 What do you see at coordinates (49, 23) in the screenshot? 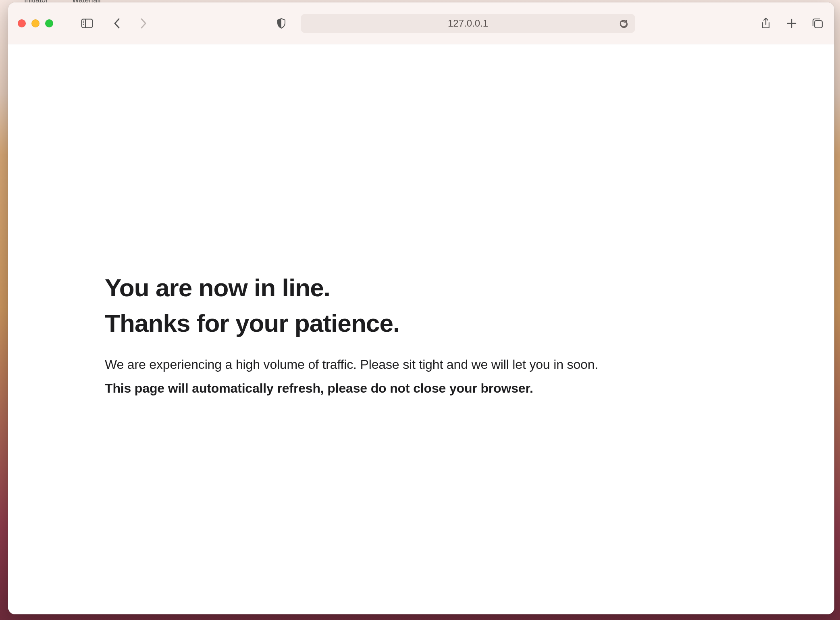
I see `fullscreen-window-button` at bounding box center [49, 23].